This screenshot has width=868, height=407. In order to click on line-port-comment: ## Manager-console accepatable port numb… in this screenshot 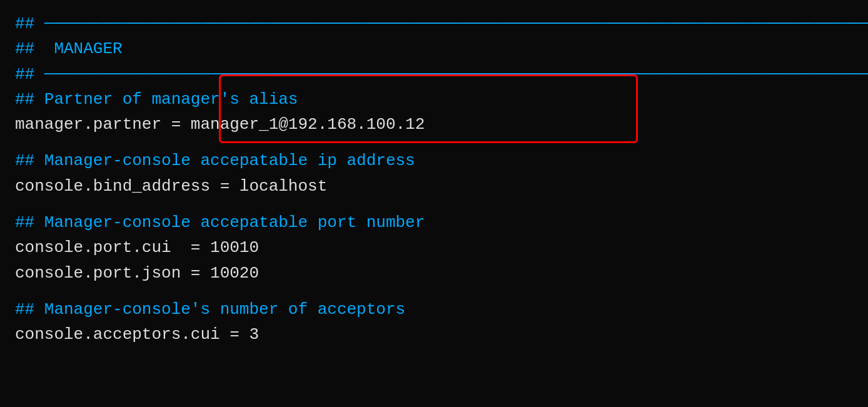, I will do `click(434, 223)`.